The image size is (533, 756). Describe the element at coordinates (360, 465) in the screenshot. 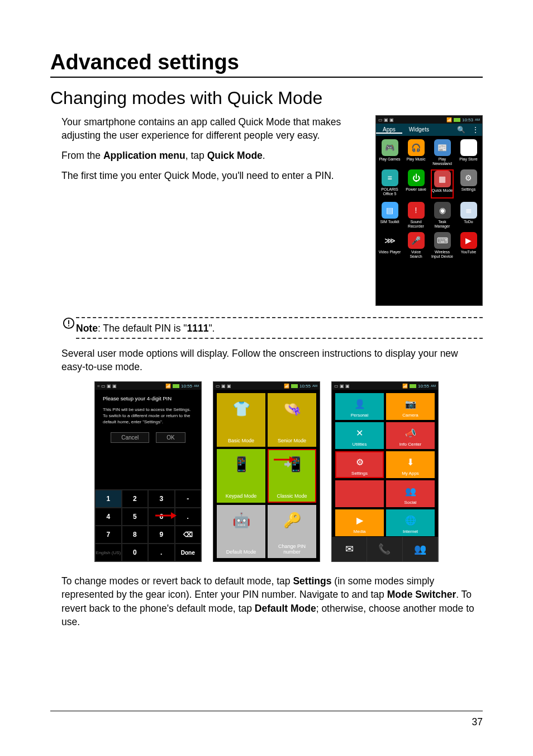

I see `tile-settings: ⚙Settings` at that location.